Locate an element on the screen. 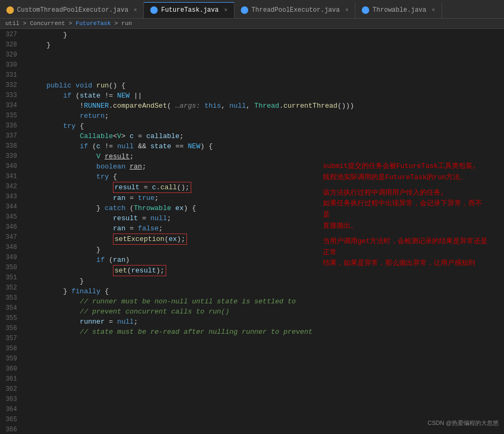 The width and height of the screenshot is (504, 434). code-line-333: return; is located at coordinates (265, 116).